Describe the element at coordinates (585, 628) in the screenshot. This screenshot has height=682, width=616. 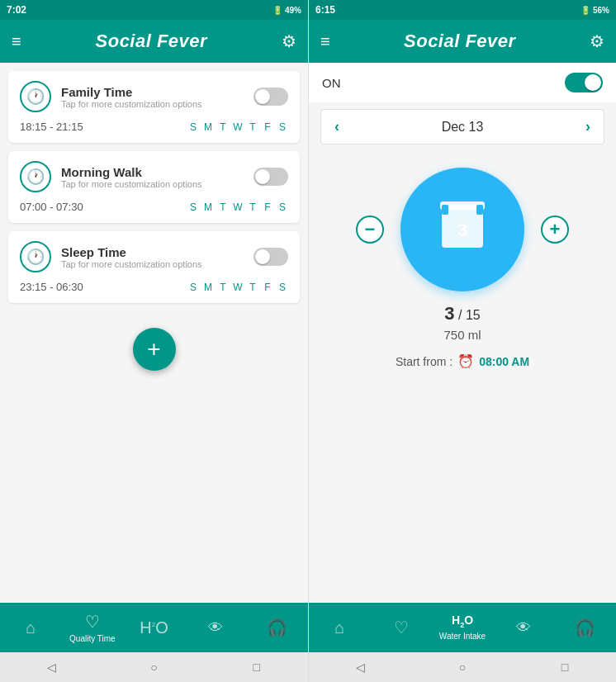
I see `right-nav-headphones: 🎧` at that location.